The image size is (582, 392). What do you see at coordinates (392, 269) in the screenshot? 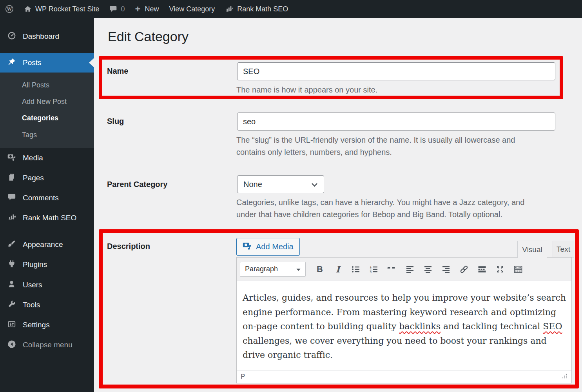
I see `blockquote-button: “` at bounding box center [392, 269].